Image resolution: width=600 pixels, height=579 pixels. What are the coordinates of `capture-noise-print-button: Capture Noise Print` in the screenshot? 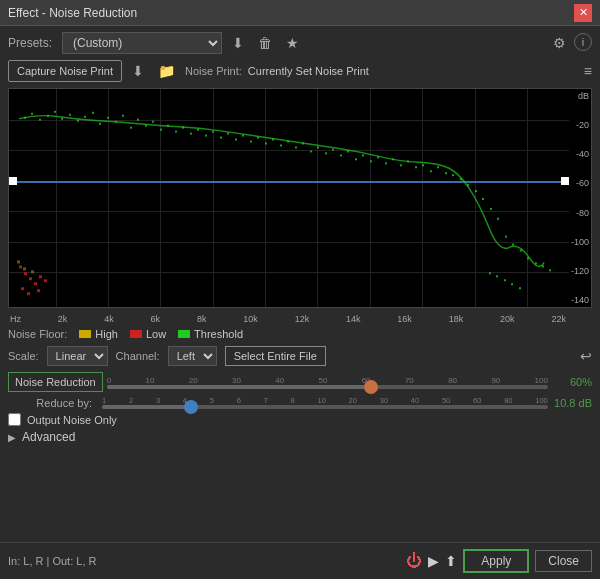 It's located at (65, 71).